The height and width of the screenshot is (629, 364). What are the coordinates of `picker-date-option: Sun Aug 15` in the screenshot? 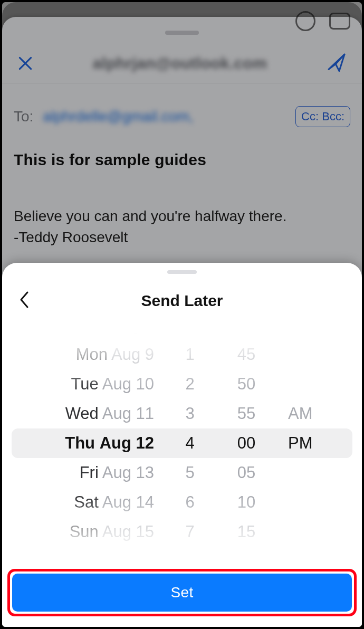 It's located at (88, 532).